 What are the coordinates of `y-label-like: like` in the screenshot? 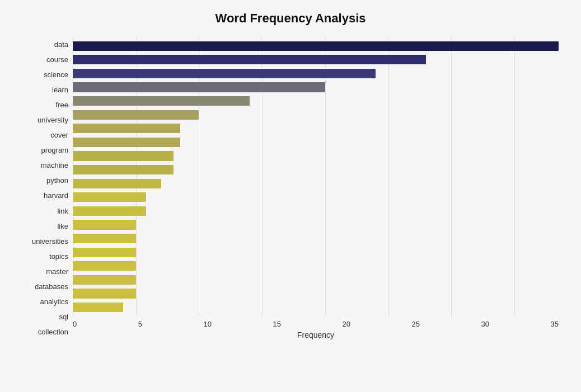 It's located at (63, 226).